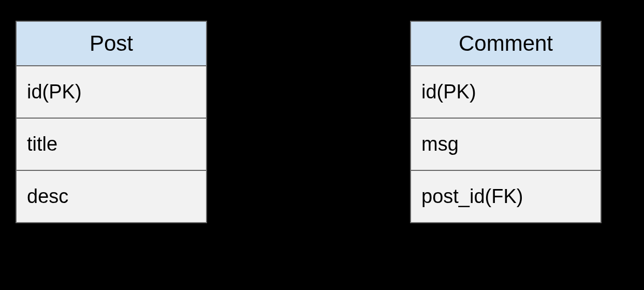  Describe the element at coordinates (506, 44) in the screenshot. I see `entity-comment-header: Comment` at that location.